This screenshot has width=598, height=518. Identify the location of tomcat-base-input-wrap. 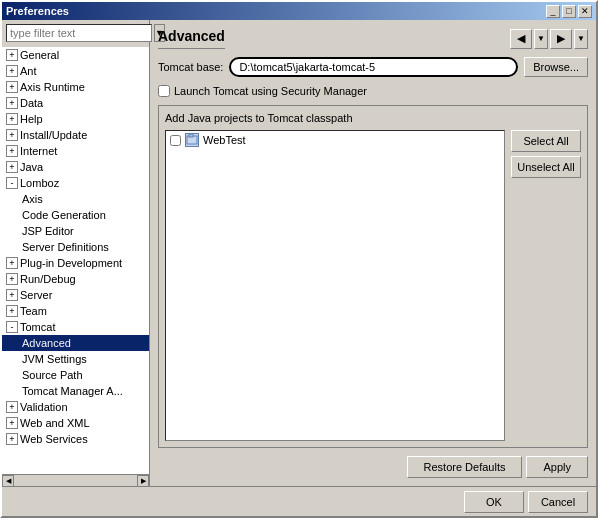
(374, 67).